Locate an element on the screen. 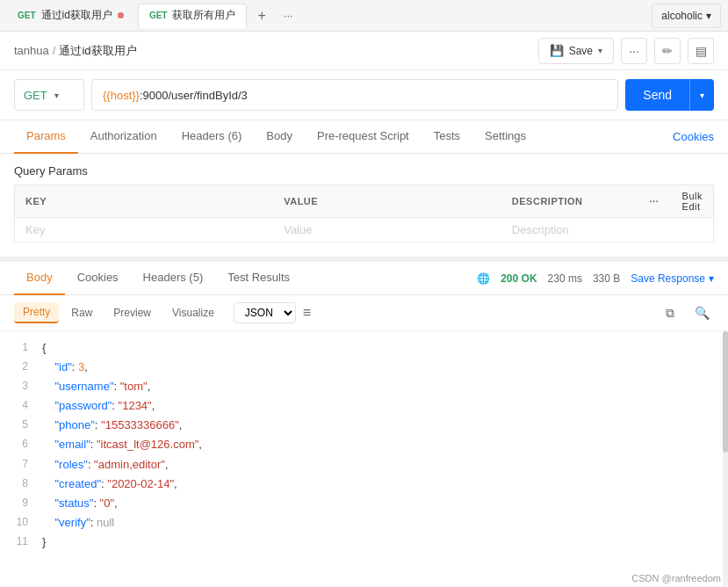 The image size is (728, 587). search-icon: 🔍 is located at coordinates (703, 313).